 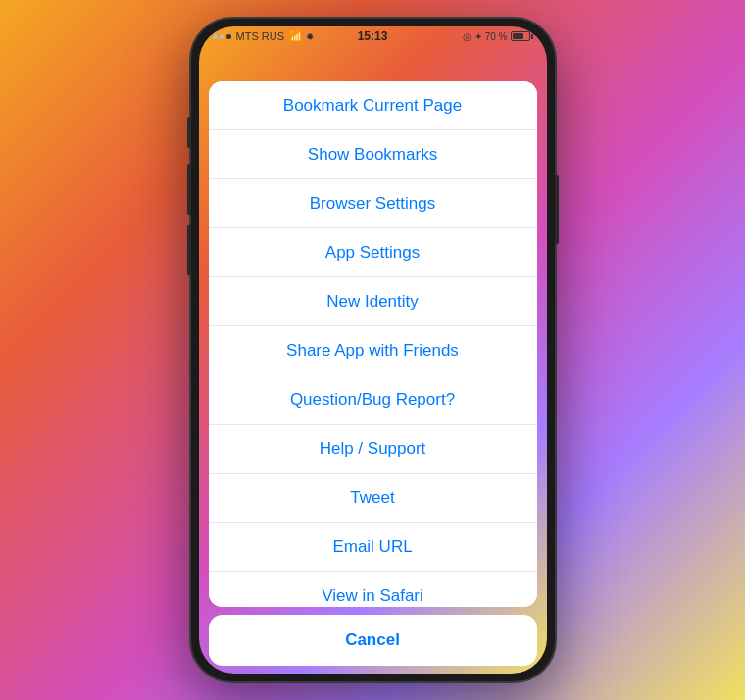 What do you see at coordinates (372, 36) in the screenshot?
I see `status-bar: MTS RUS 📶 ✹ 15:13 ◎ ✦ 70 %` at bounding box center [372, 36].